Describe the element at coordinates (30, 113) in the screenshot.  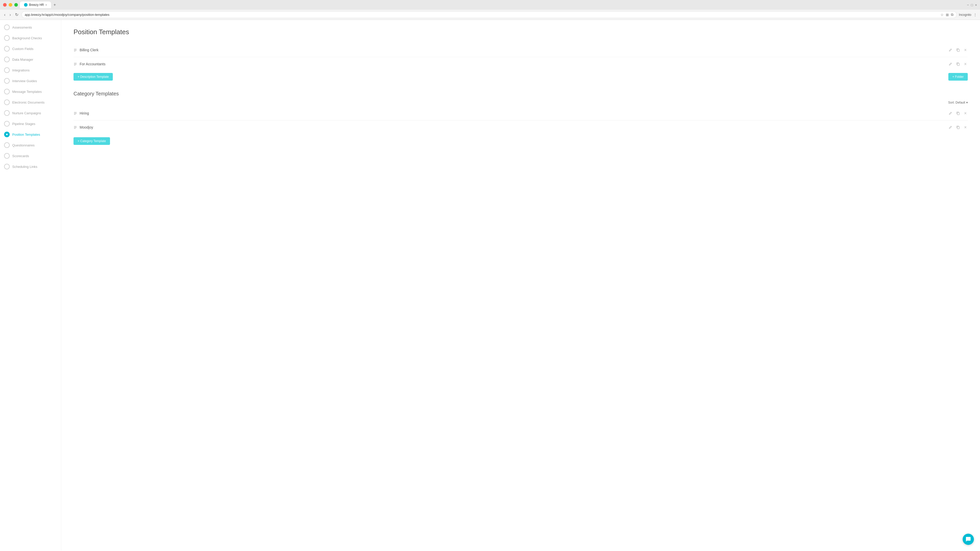
I see `sidebar-item-nurture-campaigns: Nurture Campaigns` at that location.